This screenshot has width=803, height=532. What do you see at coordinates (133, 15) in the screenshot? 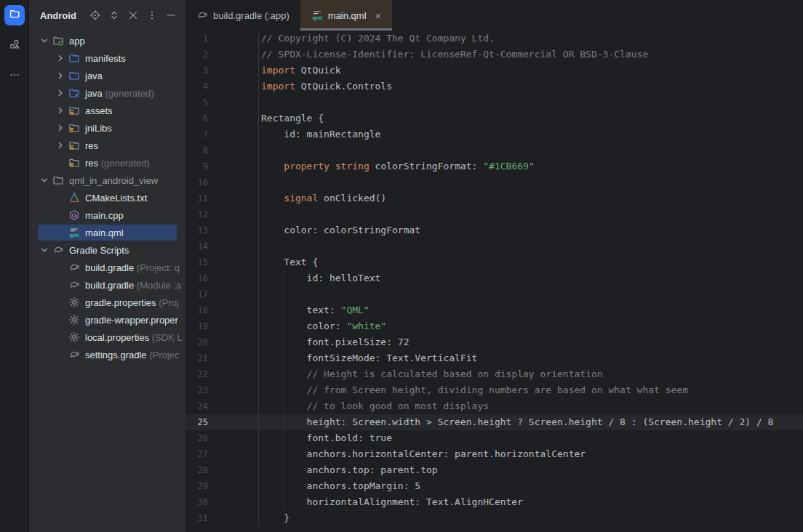
I see `collapse-all-icon` at bounding box center [133, 15].